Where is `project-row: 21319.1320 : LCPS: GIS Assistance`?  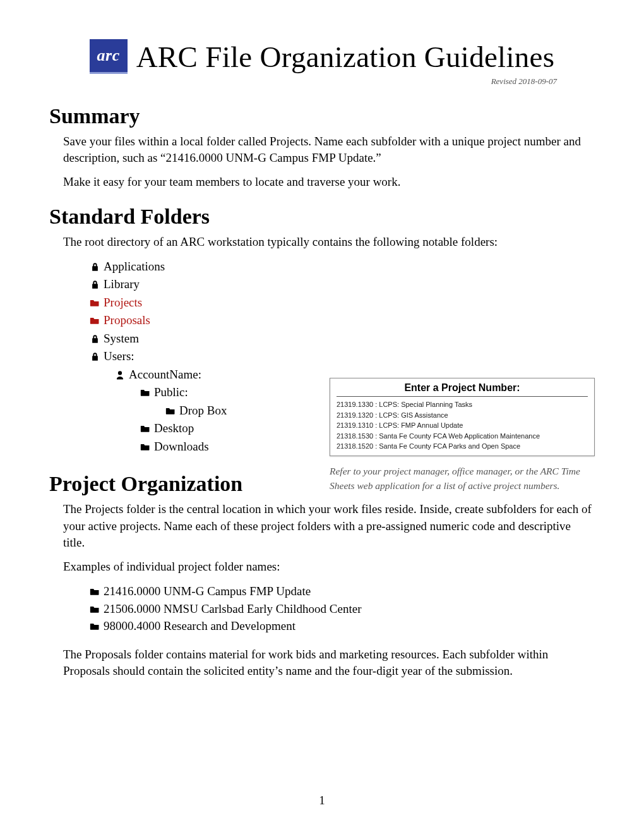 project-row: 21319.1320 : LCPS: GIS Assistance is located at coordinates (462, 416).